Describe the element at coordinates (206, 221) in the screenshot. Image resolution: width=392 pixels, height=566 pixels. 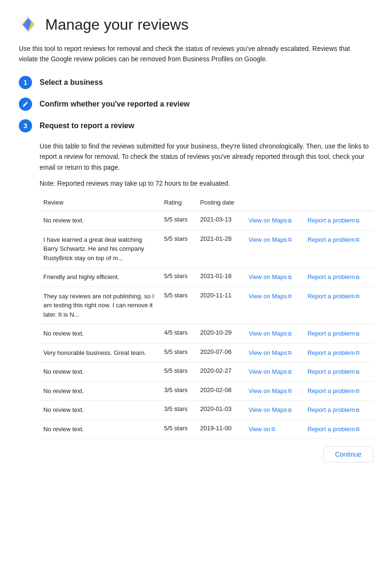
I see `table-row: No review text. 5/5 stars 2021-03-13 Vie…` at that location.